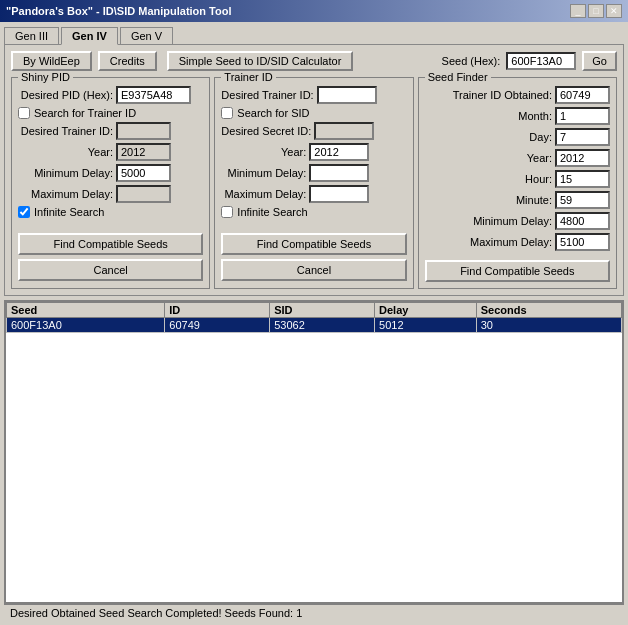  Describe the element at coordinates (85, 113) in the screenshot. I see `search-trainer-label: Search for Trainer ID` at that location.